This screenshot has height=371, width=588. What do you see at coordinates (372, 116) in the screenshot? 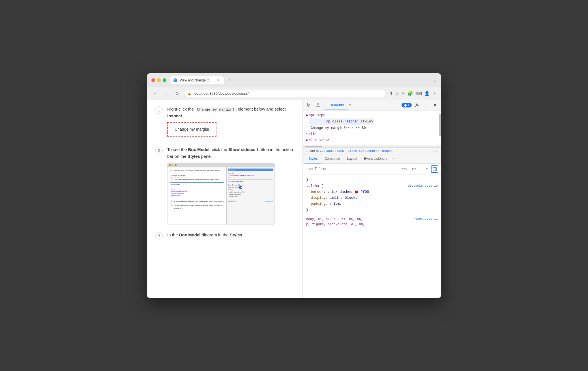
I see `dom-row: ▶ <p>…</p>` at bounding box center [372, 116].